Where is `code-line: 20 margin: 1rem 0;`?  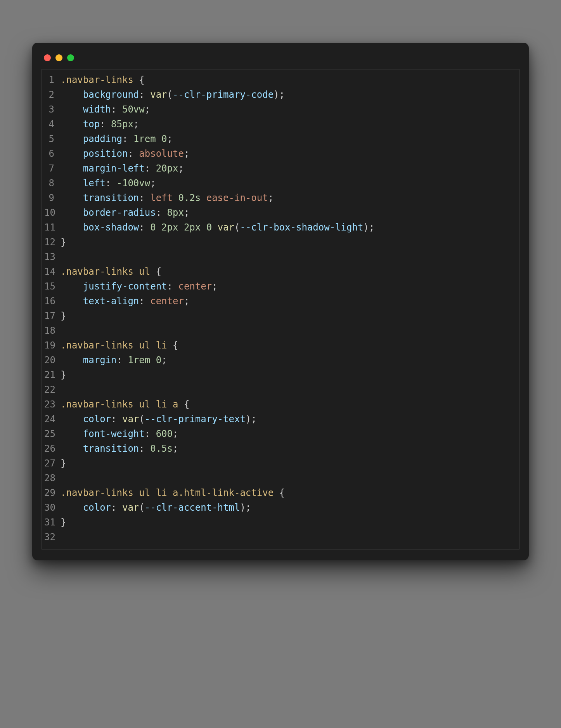
code-line: 20 margin: 1rem 0; is located at coordinates (279, 360).